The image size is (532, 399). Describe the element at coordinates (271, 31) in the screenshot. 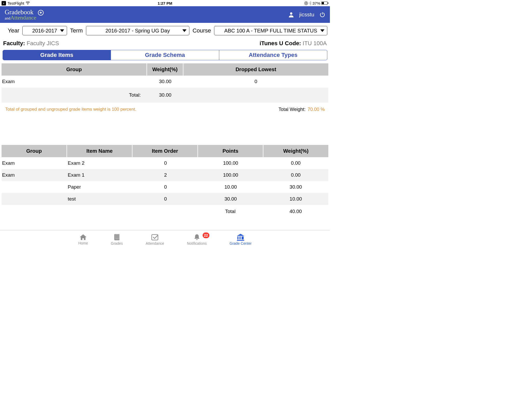

I see `course-dropdown: ABC 100 A - TEMP FULL TIME STATUS` at that location.